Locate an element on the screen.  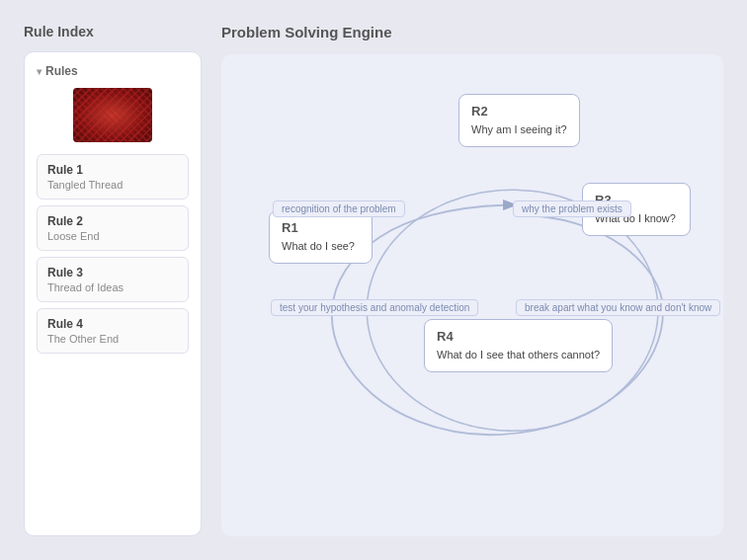
chevron-icon: ▾ is located at coordinates (40, 71).